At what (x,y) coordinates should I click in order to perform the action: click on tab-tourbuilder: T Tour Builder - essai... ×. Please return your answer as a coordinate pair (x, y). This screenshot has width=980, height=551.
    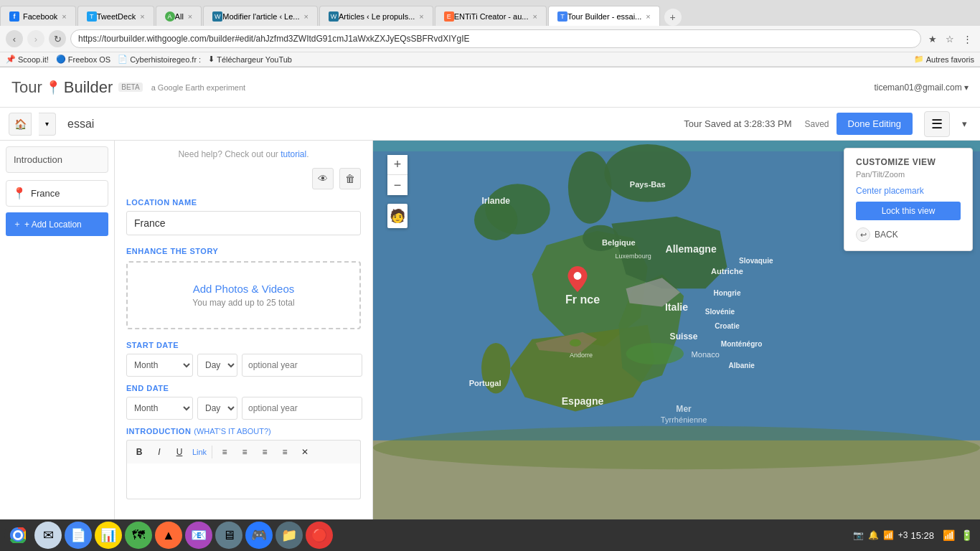
    Looking at the image, I should click on (604, 16).